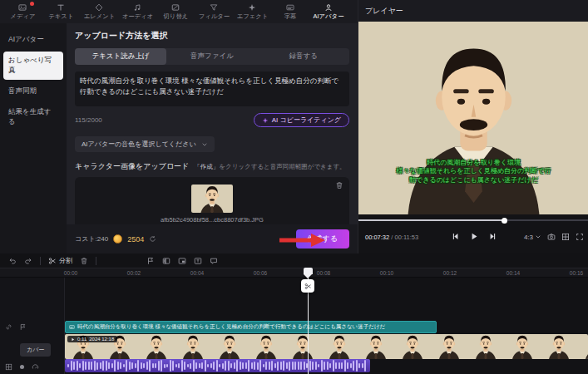  I want to click on tab-text: テキスト, so click(61, 12).